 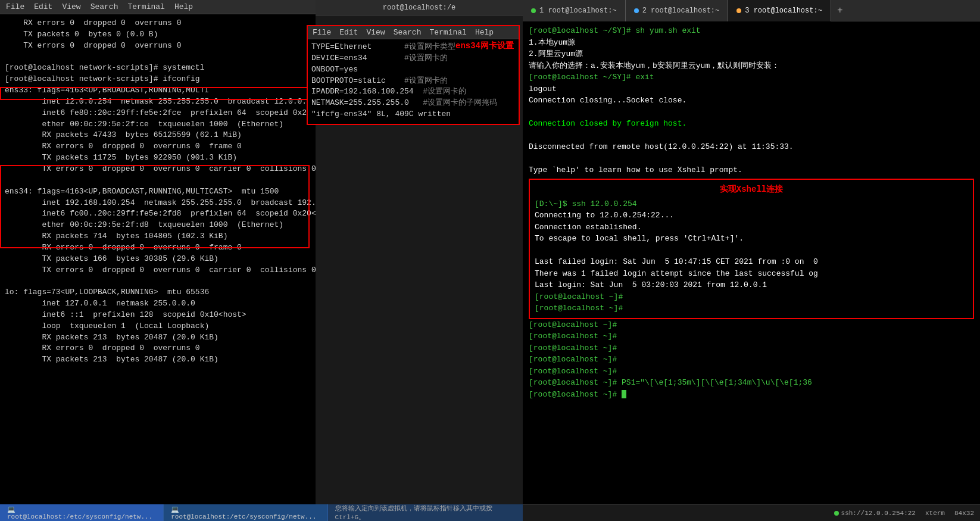 I want to click on left-menubar: File Edit View Search Terminal Help, so click(x=158, y=7).